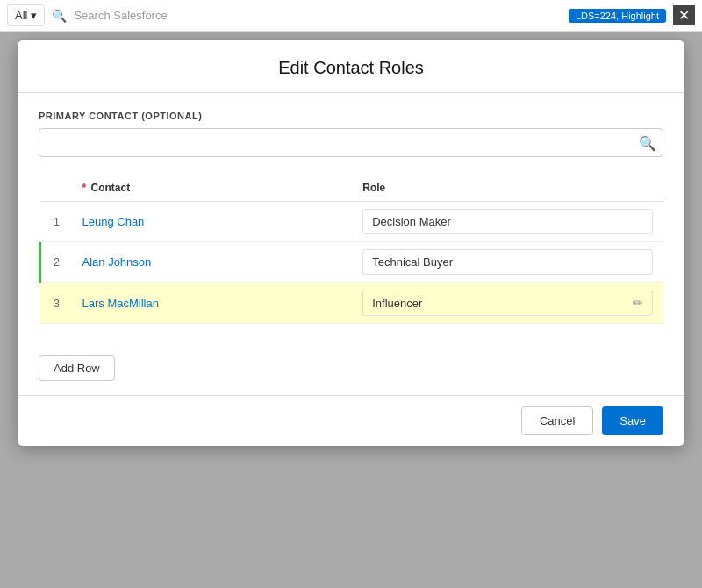  What do you see at coordinates (351, 420) in the screenshot?
I see `modal-footer: Cancel Save` at bounding box center [351, 420].